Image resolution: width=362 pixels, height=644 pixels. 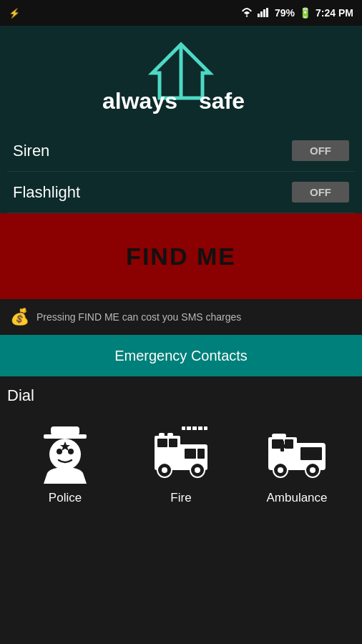 I want to click on flashlight-label: Flashlight, so click(x=47, y=192).